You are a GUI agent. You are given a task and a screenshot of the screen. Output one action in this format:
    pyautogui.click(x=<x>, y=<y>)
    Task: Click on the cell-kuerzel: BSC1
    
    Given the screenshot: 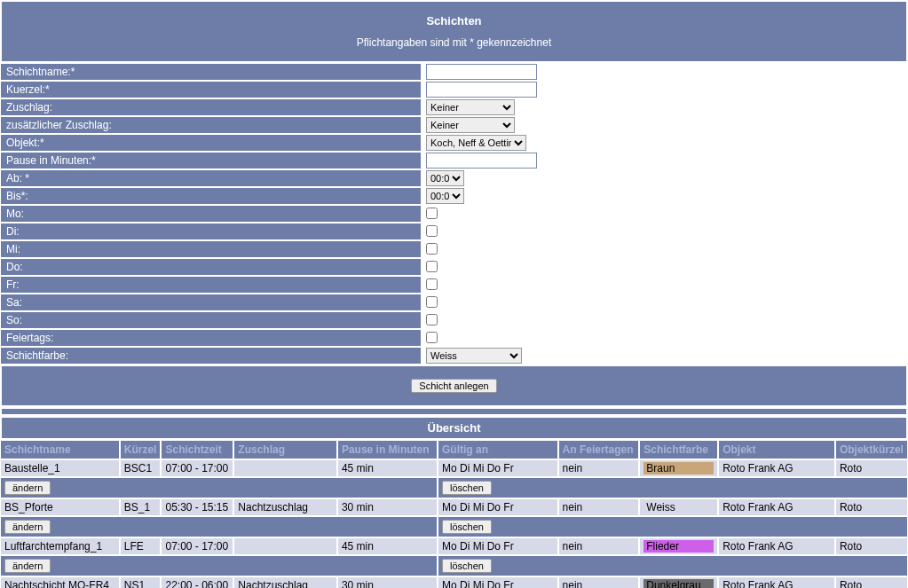 What is the action you would take?
    pyautogui.click(x=140, y=468)
    